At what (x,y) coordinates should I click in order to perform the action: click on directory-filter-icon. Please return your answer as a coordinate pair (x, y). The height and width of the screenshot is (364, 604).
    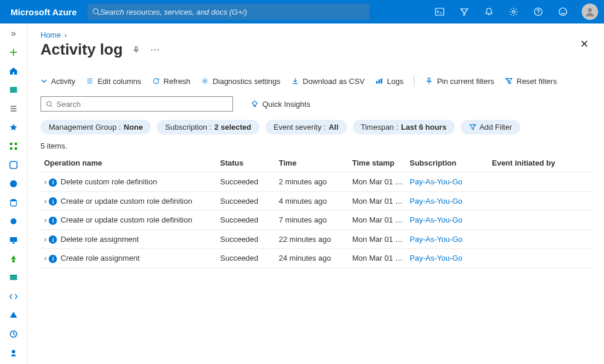
    Looking at the image, I should click on (464, 12).